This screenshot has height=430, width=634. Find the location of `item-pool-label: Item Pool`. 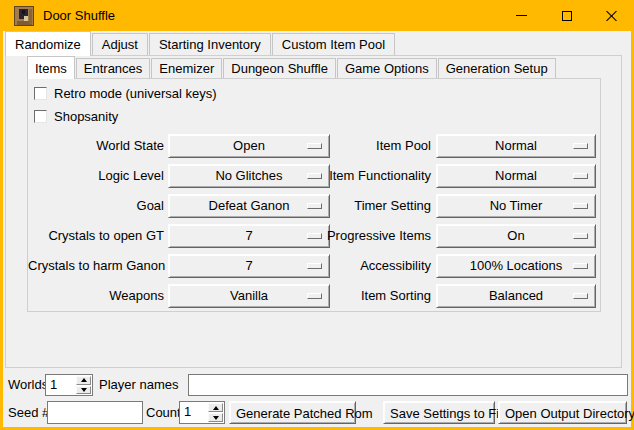

item-pool-label: Item Pool is located at coordinates (350, 146).